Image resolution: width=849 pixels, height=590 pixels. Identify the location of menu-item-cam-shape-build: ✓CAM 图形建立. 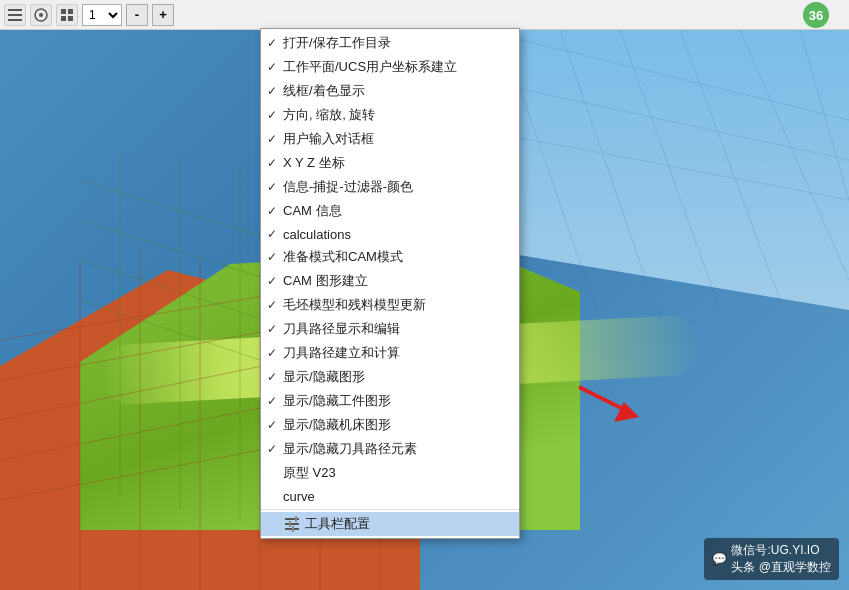
(390, 281).